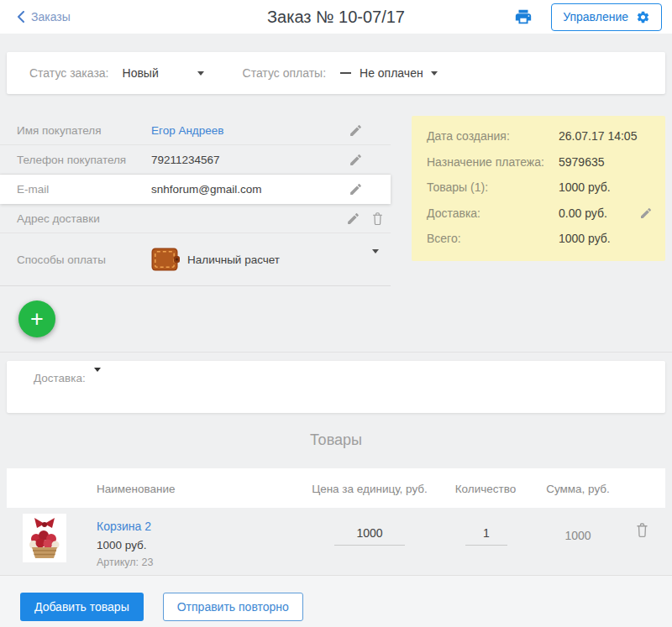 The height and width of the screenshot is (627, 672). I want to click on delete-product-button, so click(642, 530).